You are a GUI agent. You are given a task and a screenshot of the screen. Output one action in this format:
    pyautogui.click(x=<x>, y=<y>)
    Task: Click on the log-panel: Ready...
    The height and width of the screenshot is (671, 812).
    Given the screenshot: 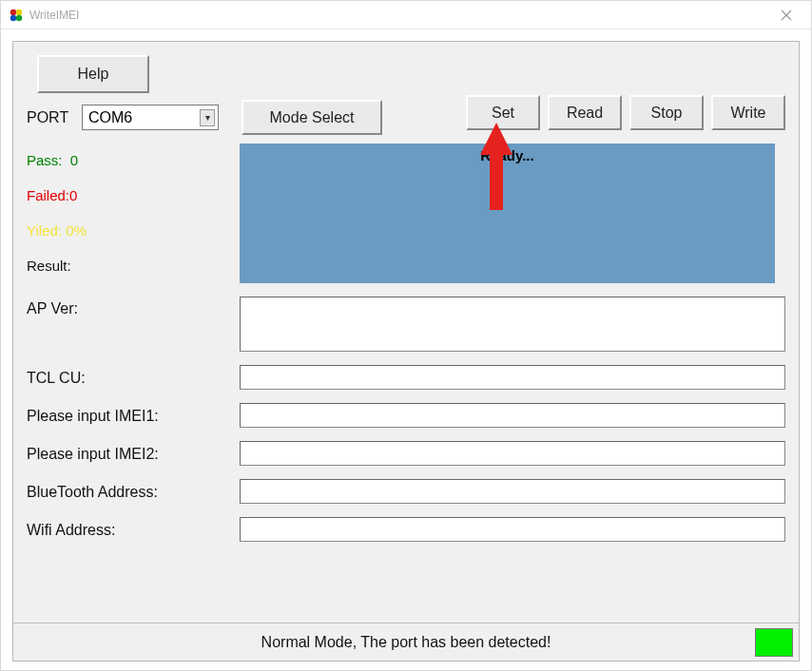 What is the action you would take?
    pyautogui.click(x=508, y=213)
    